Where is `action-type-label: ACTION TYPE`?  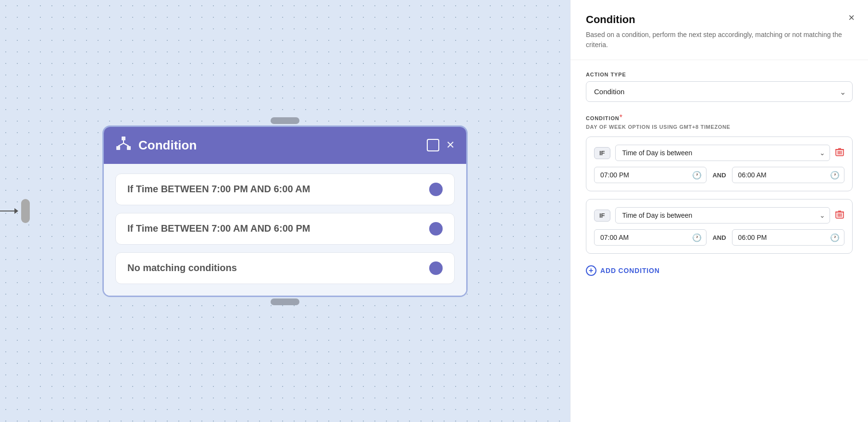 action-type-label: ACTION TYPE is located at coordinates (719, 74).